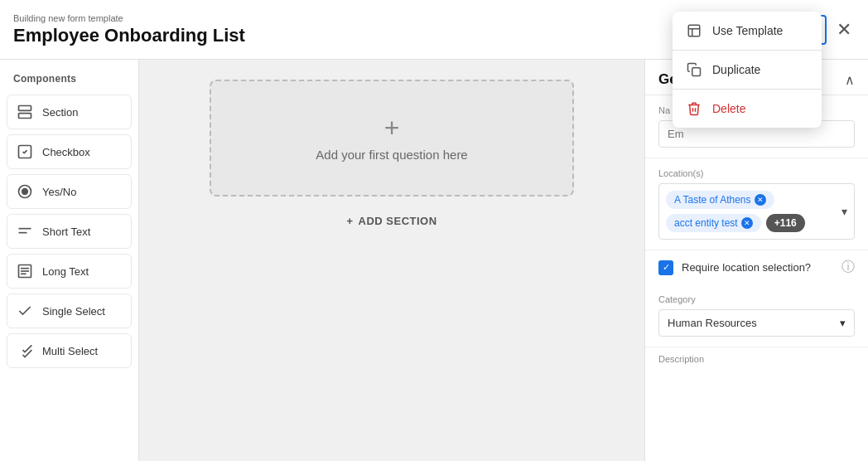 This screenshot has height=461, width=868. What do you see at coordinates (70, 231) in the screenshot?
I see `sidebar-item-short-text: Short Text` at bounding box center [70, 231].